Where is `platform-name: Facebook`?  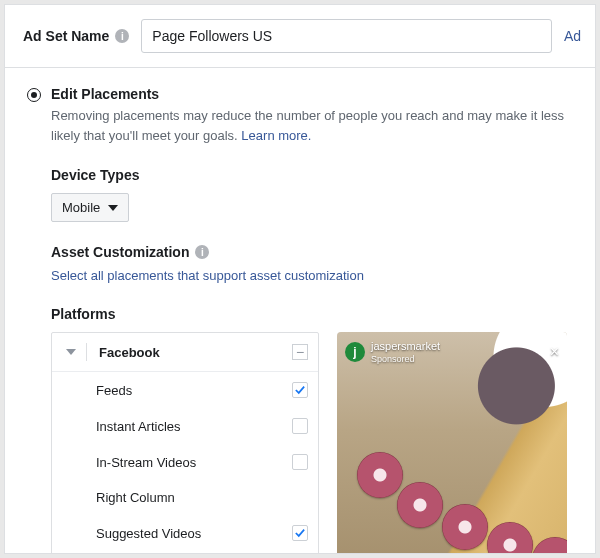 platform-name: Facebook is located at coordinates (196, 352).